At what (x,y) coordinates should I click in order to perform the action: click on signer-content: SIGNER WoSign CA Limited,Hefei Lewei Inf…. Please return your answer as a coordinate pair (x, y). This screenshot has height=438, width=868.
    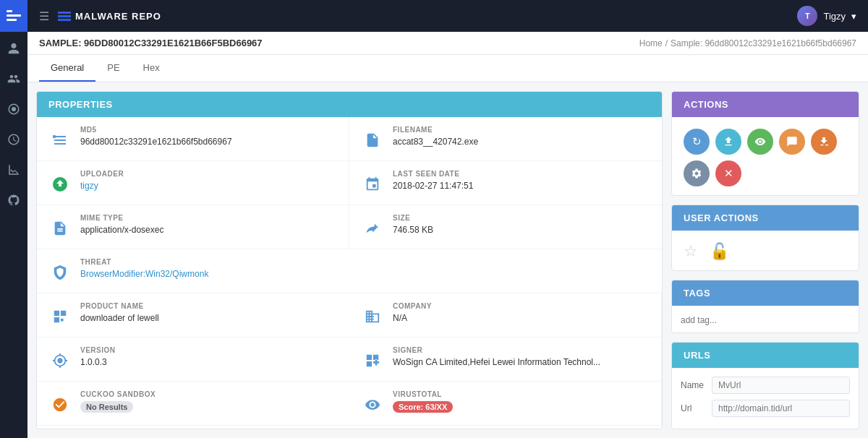
    Looking at the image, I should click on (521, 357).